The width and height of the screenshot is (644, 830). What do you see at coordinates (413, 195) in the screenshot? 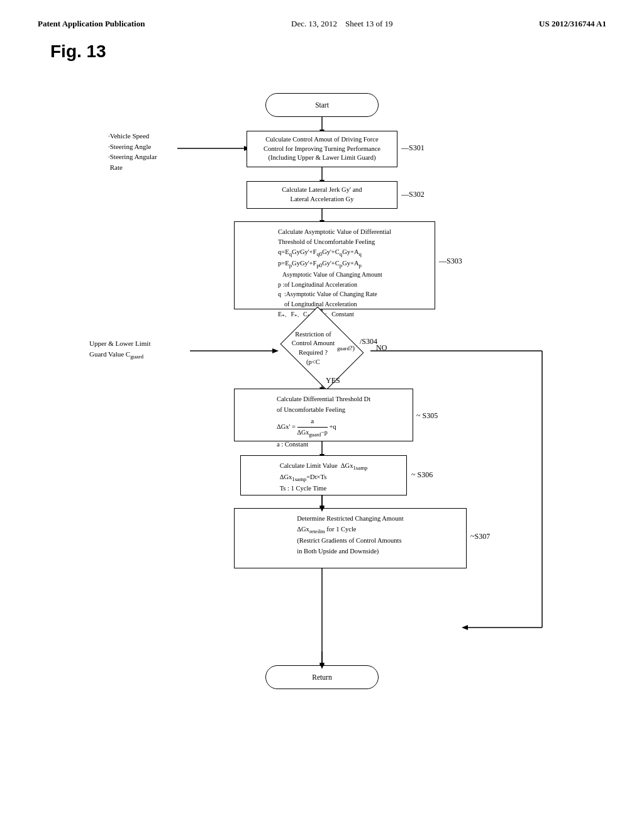
I see `s302-step-label: —S302` at bounding box center [413, 195].